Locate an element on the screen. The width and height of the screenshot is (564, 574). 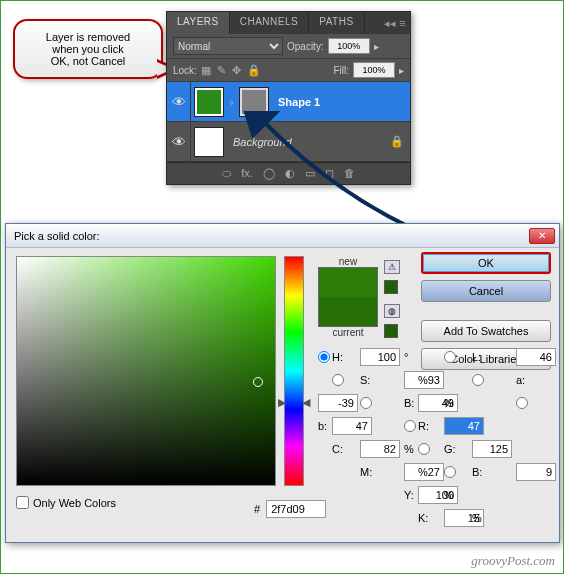
dialog-title: Pick a solid color: is located at coordinates (270, 236).